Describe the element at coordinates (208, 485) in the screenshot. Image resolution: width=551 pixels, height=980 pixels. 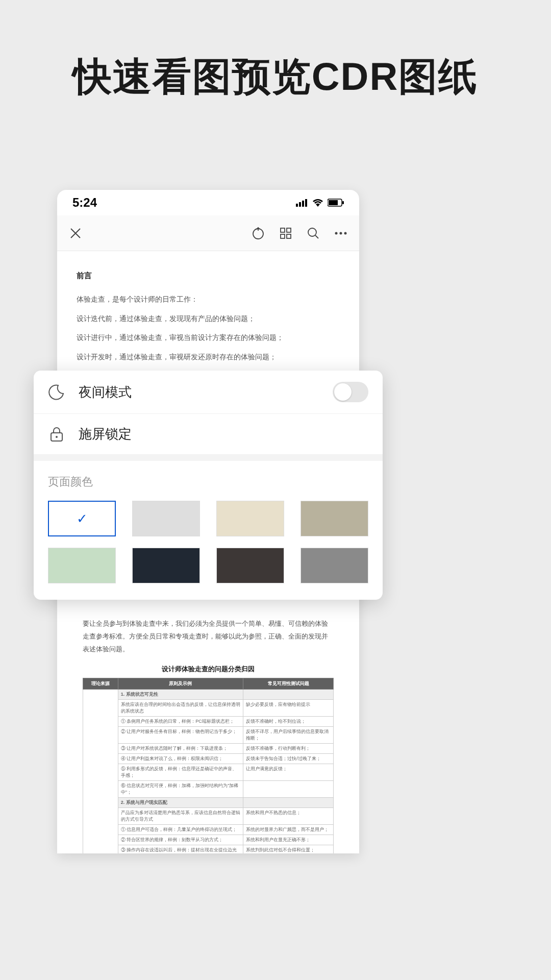
I see `settings-panel: 夜间模式 施屏锁定 页面颜色 ✓` at that location.